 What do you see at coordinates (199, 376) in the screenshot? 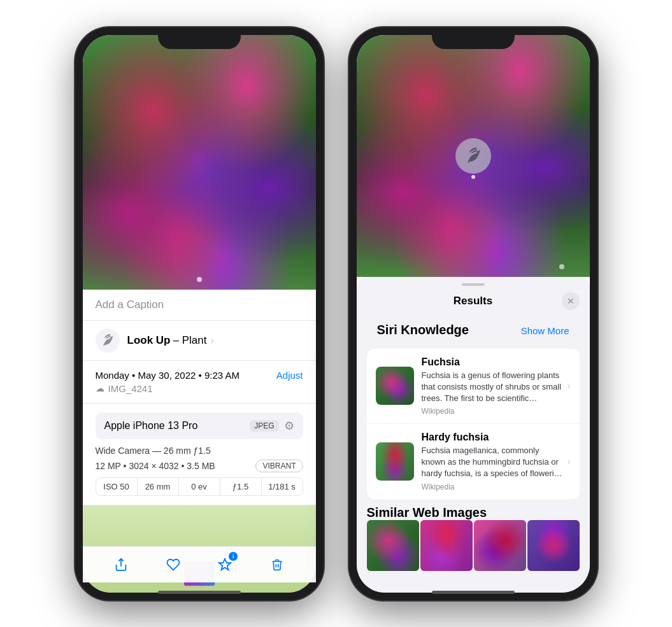
I see `date-row: Monday • May 30, 2022 • 9:23 AM Adjust` at bounding box center [199, 376].